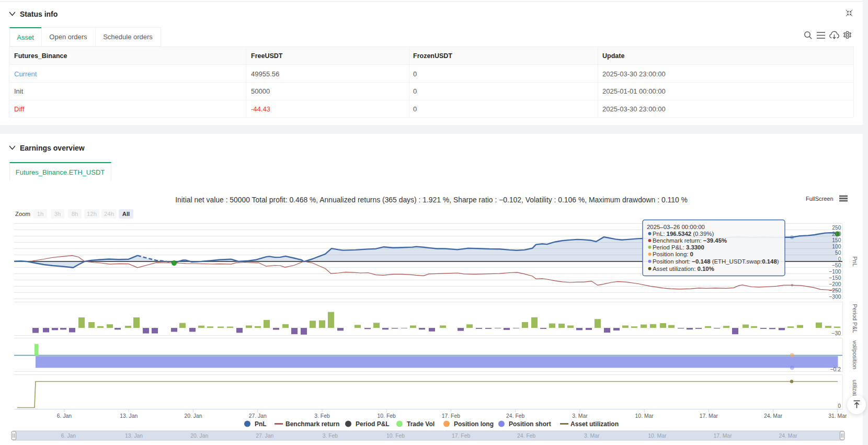 This screenshot has height=445, width=868. I want to click on svg-text: Benchmark return: −39.45%, so click(690, 241).